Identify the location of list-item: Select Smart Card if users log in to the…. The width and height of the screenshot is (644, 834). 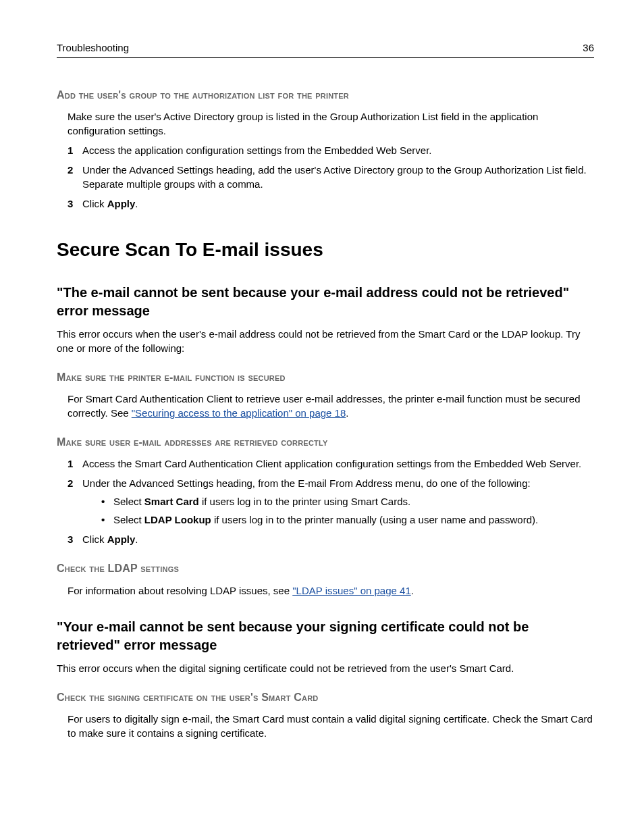
(348, 501).